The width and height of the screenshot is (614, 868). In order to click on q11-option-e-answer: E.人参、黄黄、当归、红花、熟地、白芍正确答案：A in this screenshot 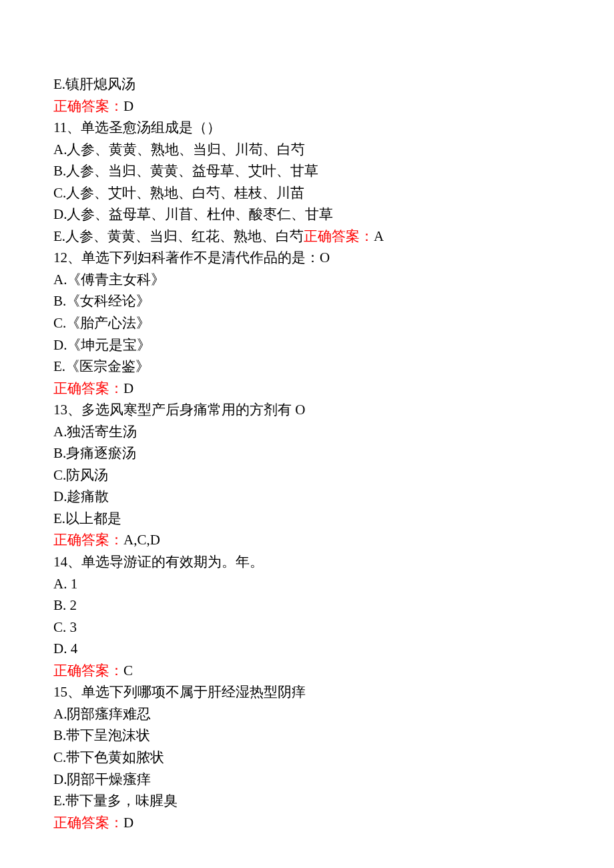, I will do `click(307, 236)`.